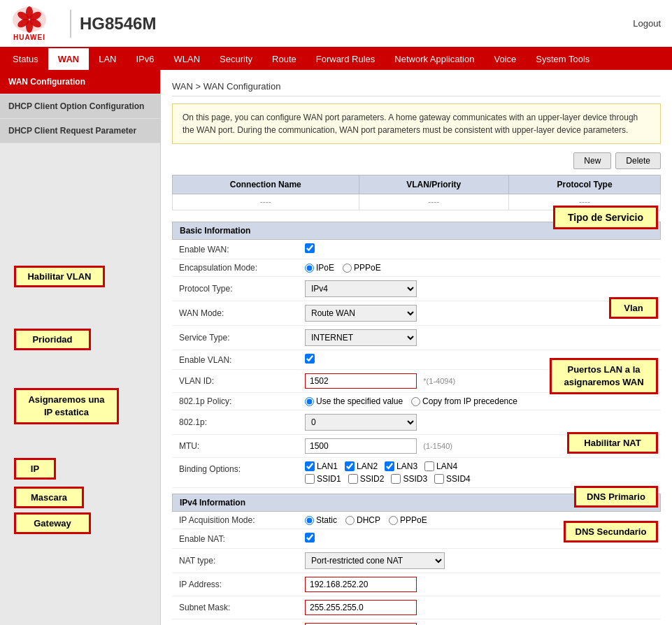  I want to click on row-enable-wan: Enable WAN:, so click(417, 250).